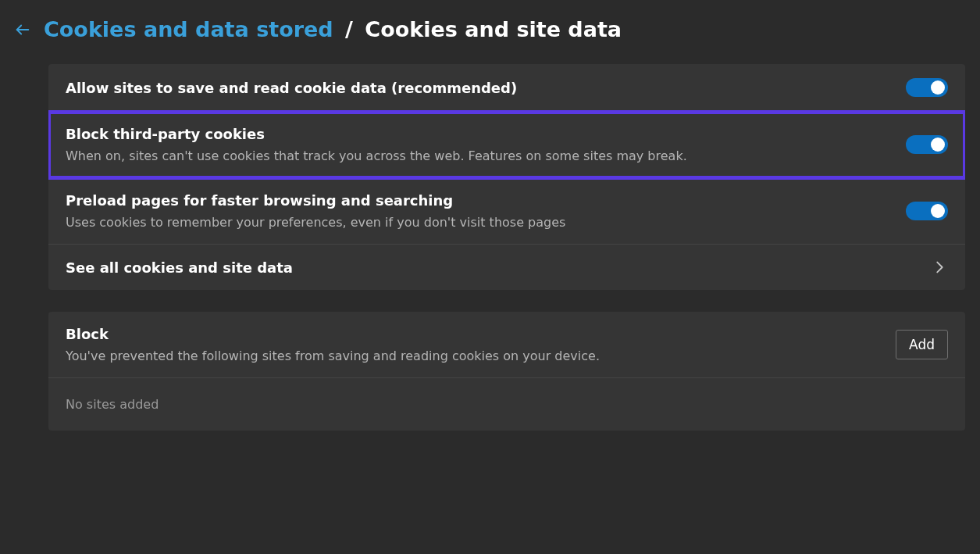  Describe the element at coordinates (927, 145) in the screenshot. I see `toggle-block-third-party` at that location.